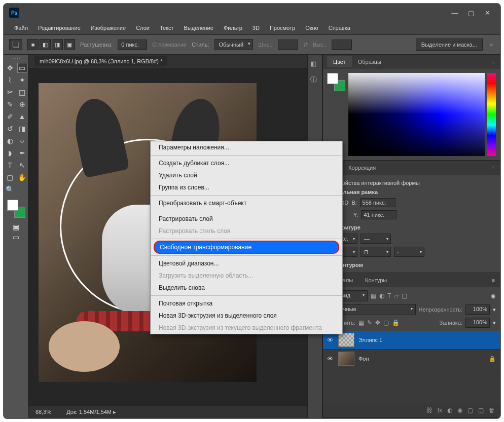  Describe the element at coordinates (487, 13) in the screenshot. I see `close-button: ✕` at that location.